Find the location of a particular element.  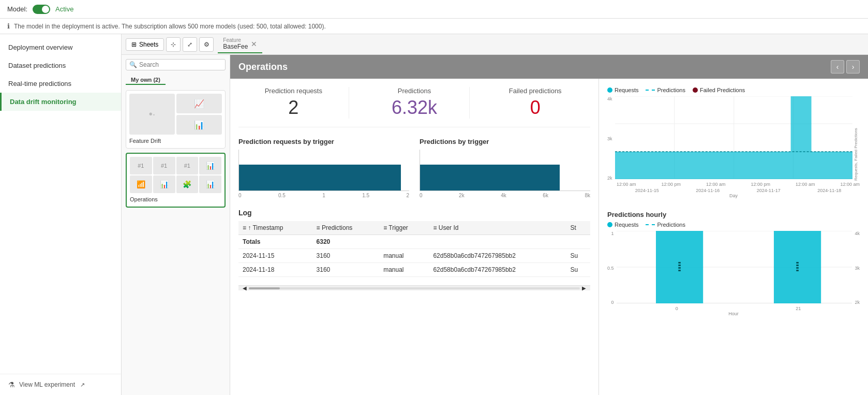

row1-userid: 62d58b0a6cdb747267985bb2 is located at coordinates (498, 270).